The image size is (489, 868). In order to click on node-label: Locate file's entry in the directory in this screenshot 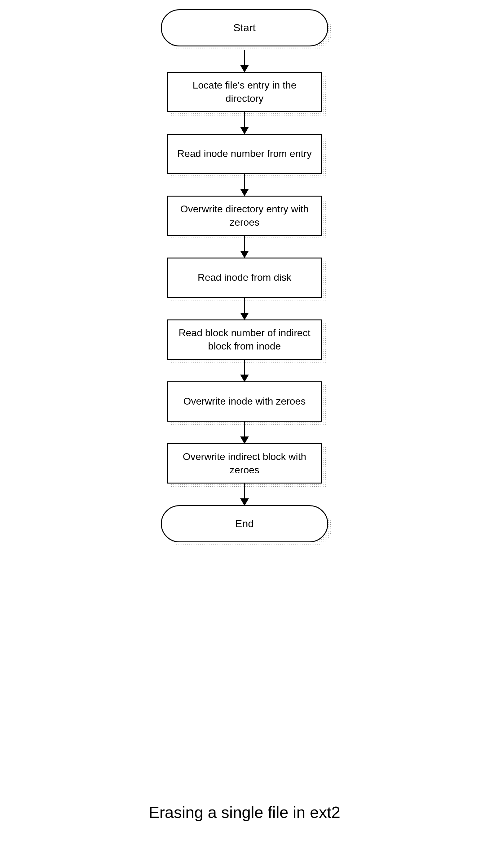, I will do `click(244, 92)`.